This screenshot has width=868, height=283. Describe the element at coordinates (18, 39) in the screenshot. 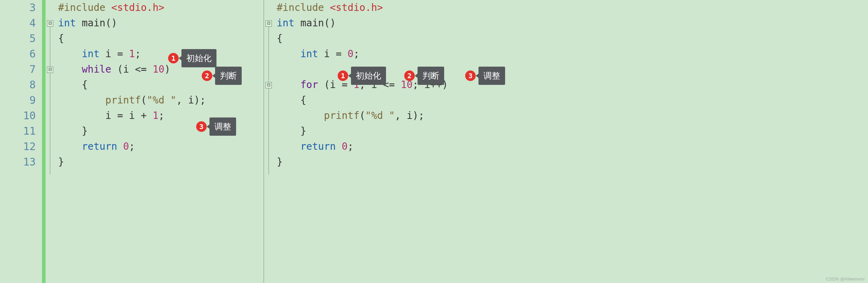

I see `line-number: 5` at that location.